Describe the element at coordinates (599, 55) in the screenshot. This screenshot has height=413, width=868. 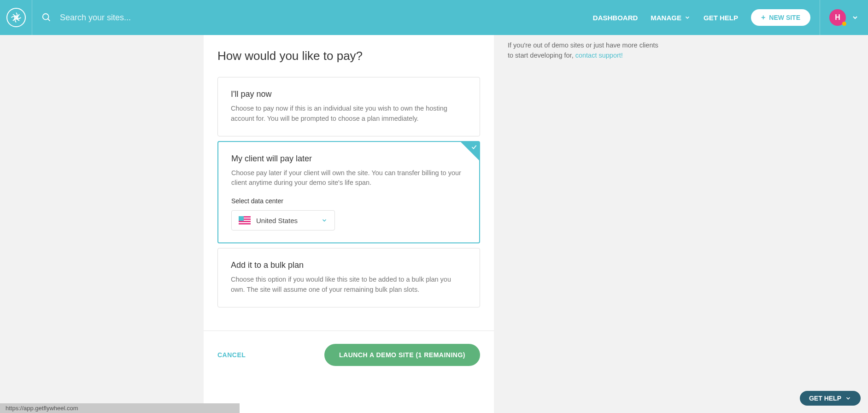
I see `contact-support-link: contact support!` at that location.